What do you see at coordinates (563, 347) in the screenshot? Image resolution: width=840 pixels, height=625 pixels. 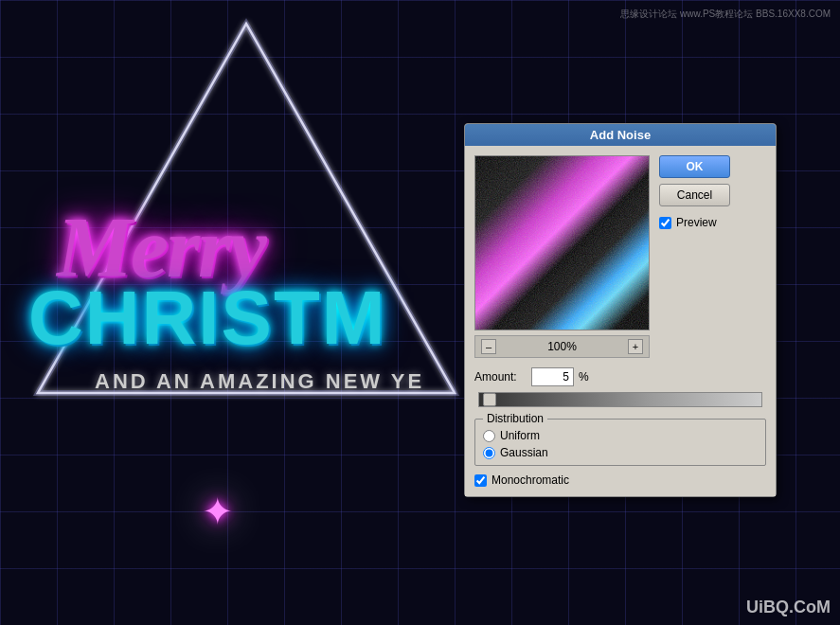 I see `preview-zoom-controls: – 100% +` at bounding box center [563, 347].